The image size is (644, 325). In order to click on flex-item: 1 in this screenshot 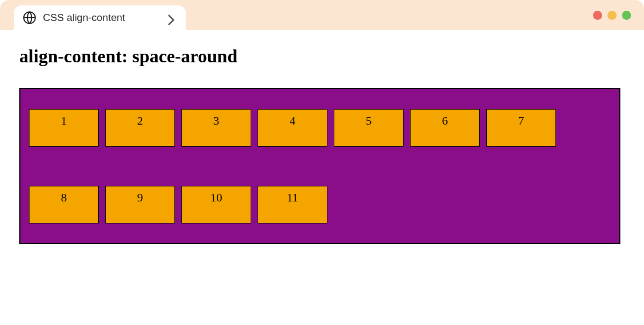, I will do `click(64, 128)`.